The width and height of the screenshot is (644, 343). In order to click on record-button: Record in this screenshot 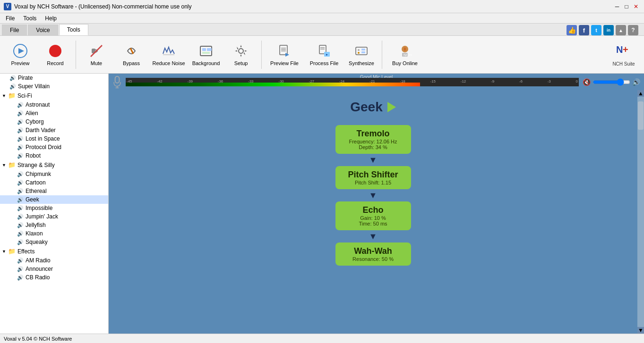, I will do `click(55, 55)`.